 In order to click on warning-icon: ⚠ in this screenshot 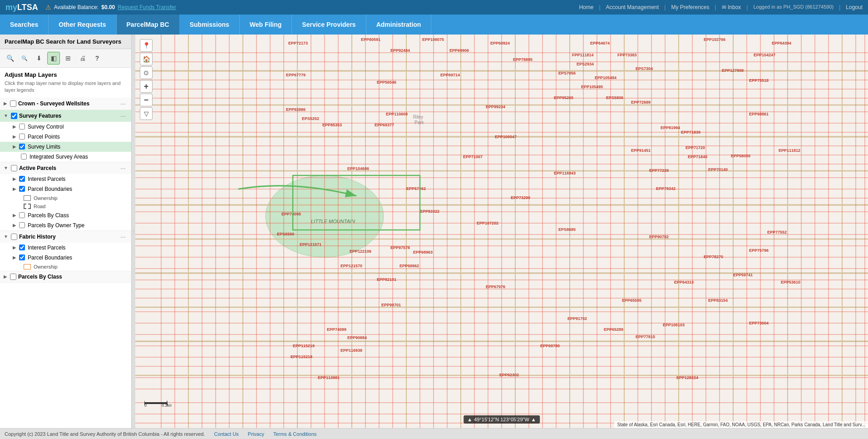, I will do `click(48, 7)`.